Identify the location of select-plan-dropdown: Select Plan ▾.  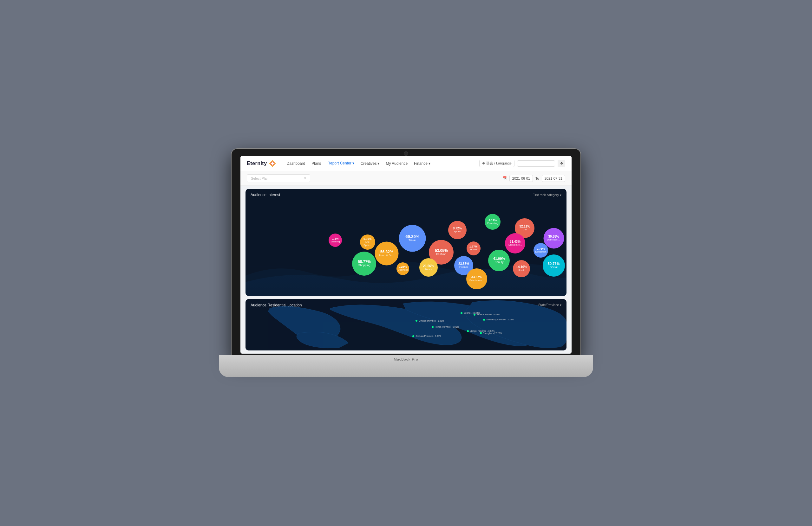
(278, 178).